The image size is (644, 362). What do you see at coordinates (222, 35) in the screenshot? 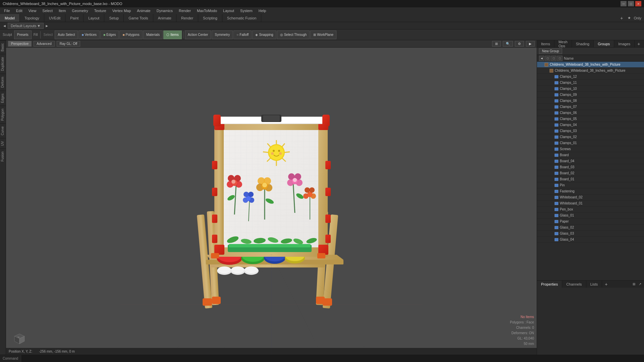
I see `symmetry-button: Symmetry` at bounding box center [222, 35].